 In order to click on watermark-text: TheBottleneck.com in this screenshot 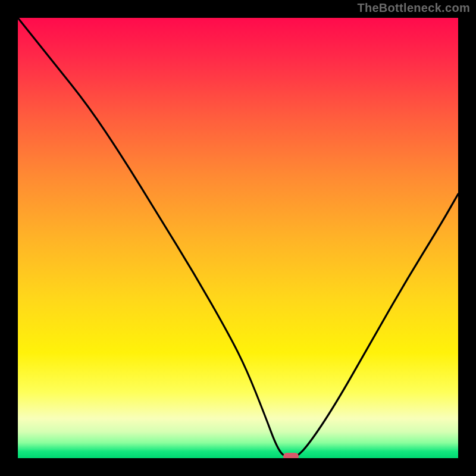, I will do `click(414, 8)`.